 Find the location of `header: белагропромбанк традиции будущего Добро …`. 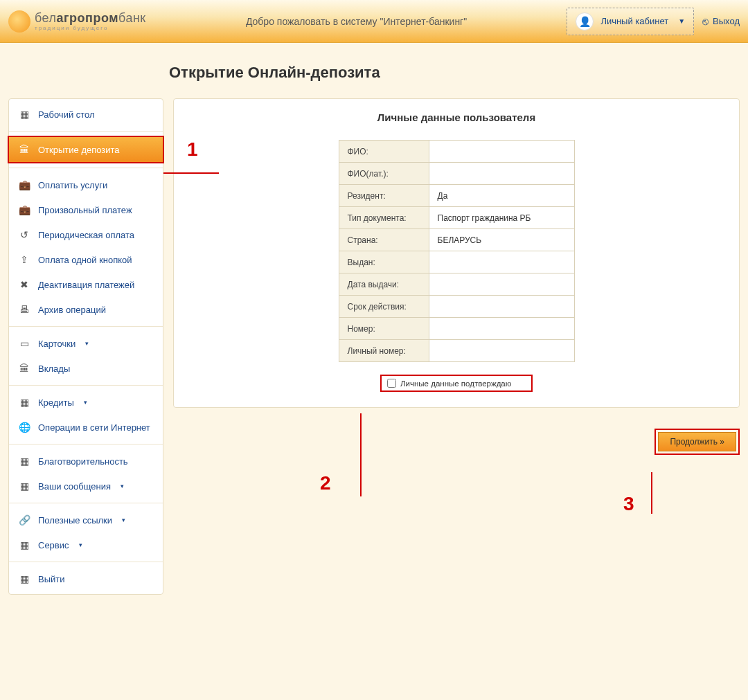

header: белагропромбанк традиции будущего Добро … is located at coordinates (374, 21).